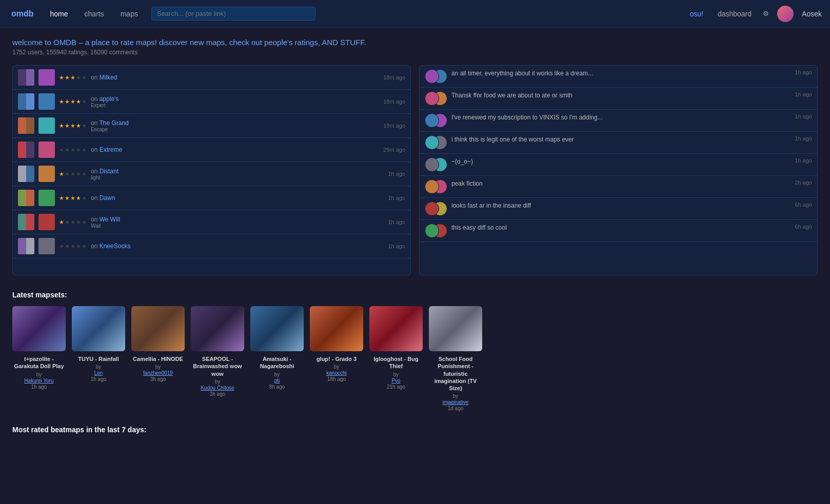 The height and width of the screenshot is (504, 830). What do you see at coordinates (211, 78) in the screenshot?
I see `rating-row: ★★★★★on Milked18m ago` at bounding box center [211, 78].